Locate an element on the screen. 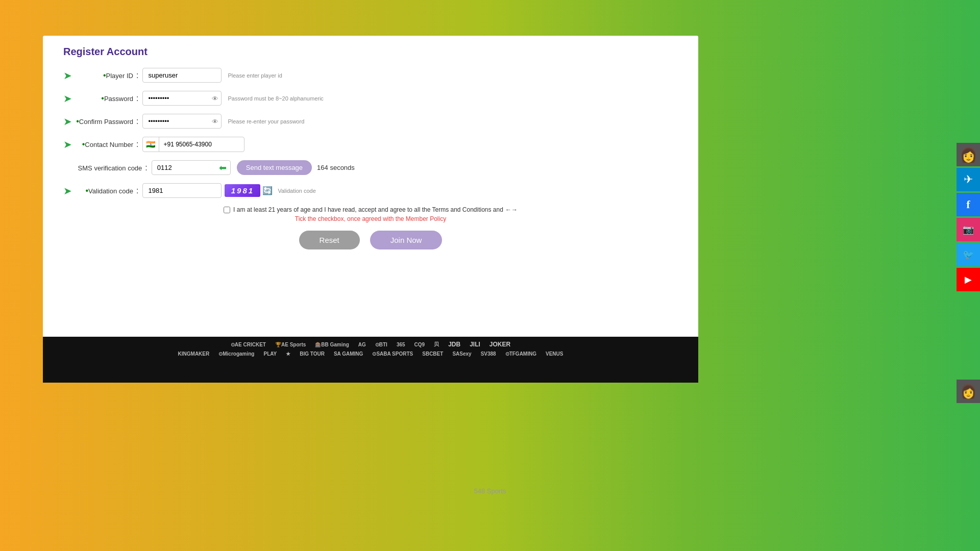 Image resolution: width=980 pixels, height=551 pixels. buttons-row: Reset Join Now is located at coordinates (371, 240).